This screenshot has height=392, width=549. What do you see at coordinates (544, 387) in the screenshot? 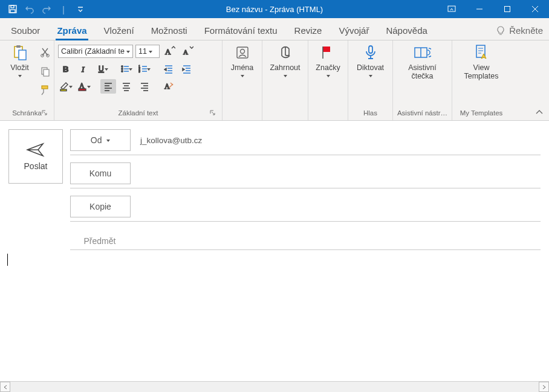
I see `scroll-right-button` at bounding box center [544, 387].